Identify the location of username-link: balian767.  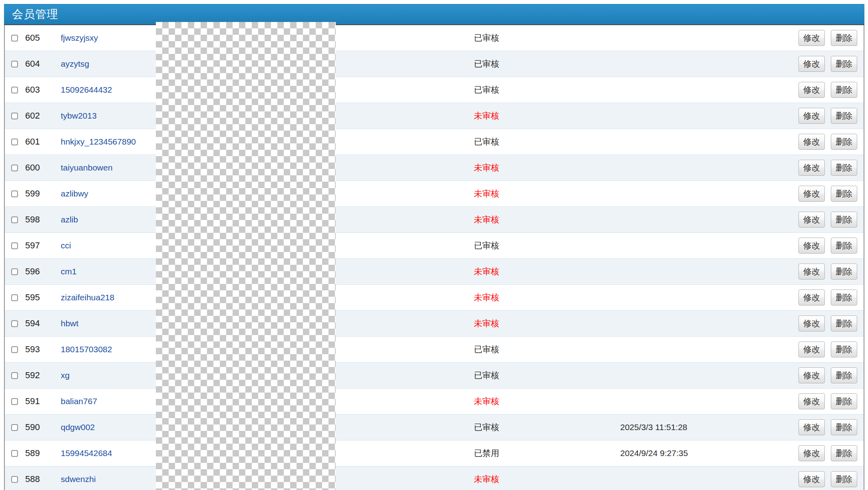
(79, 401).